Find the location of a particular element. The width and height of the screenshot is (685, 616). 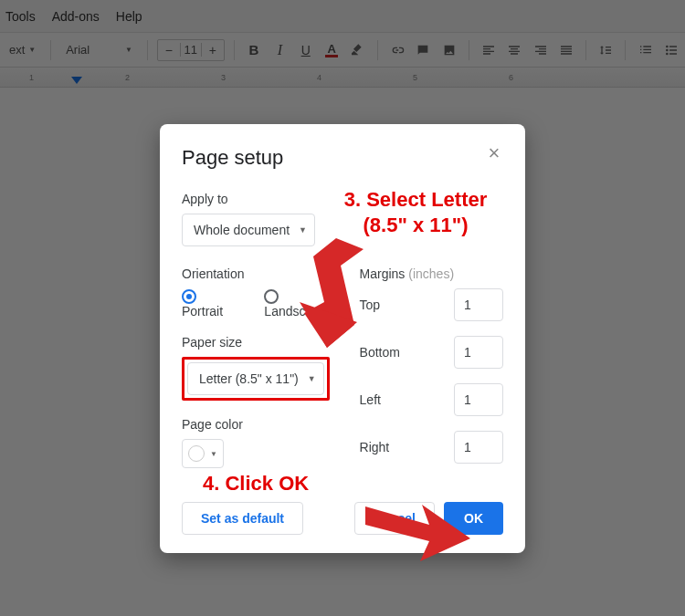

radio-unchecked-icon is located at coordinates (271, 297).